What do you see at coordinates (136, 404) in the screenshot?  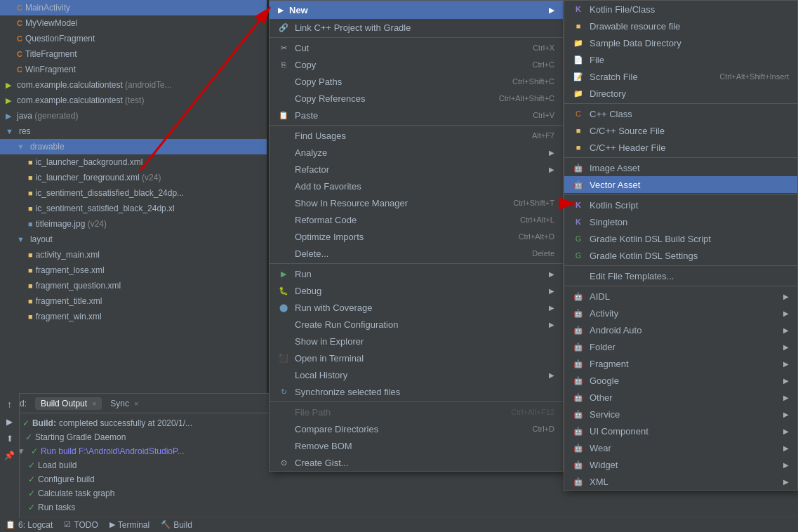 I see `close-sync-tab: ×` at bounding box center [136, 404].